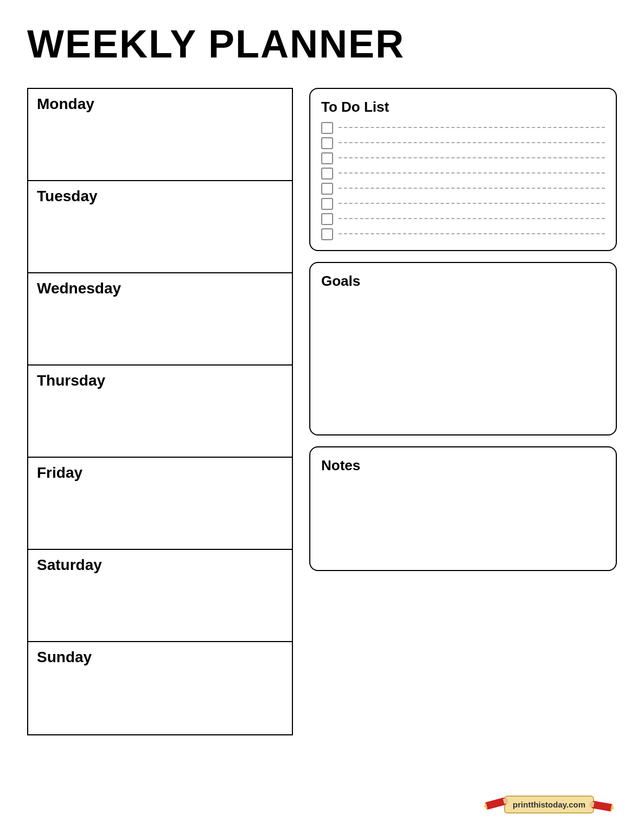 The height and width of the screenshot is (833, 644). Describe the element at coordinates (549, 805) in the screenshot. I see `footer-badge: printthistoday.com` at that location.